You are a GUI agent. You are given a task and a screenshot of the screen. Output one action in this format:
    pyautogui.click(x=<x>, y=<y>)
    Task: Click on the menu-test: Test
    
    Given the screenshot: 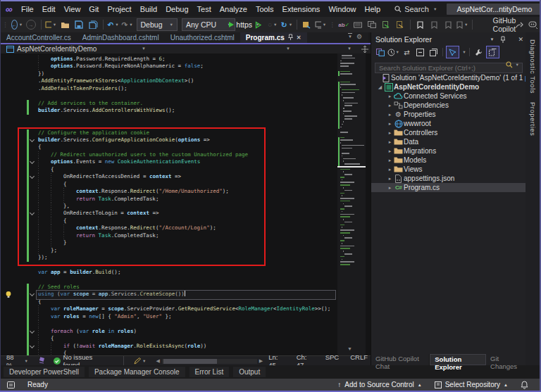 What is the action you would take?
    pyautogui.click(x=204, y=9)
    